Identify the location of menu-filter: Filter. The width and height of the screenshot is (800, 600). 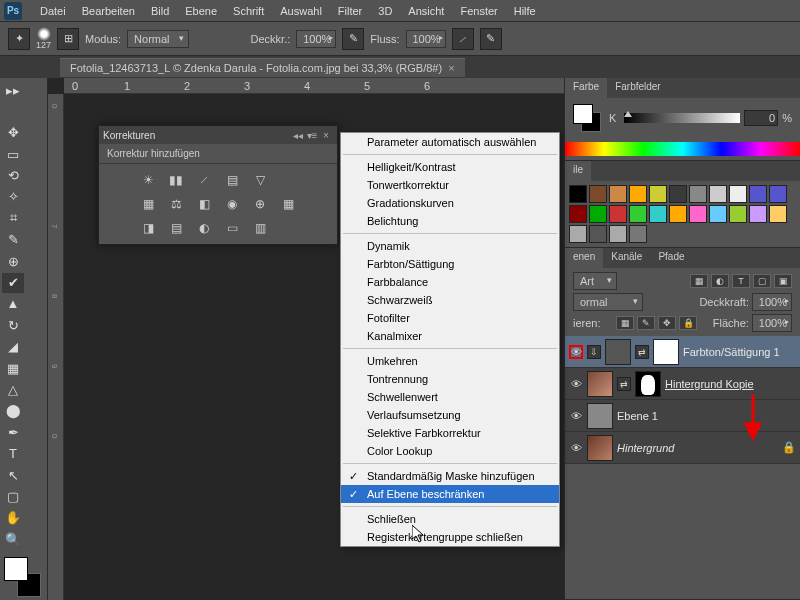
(350, 11).